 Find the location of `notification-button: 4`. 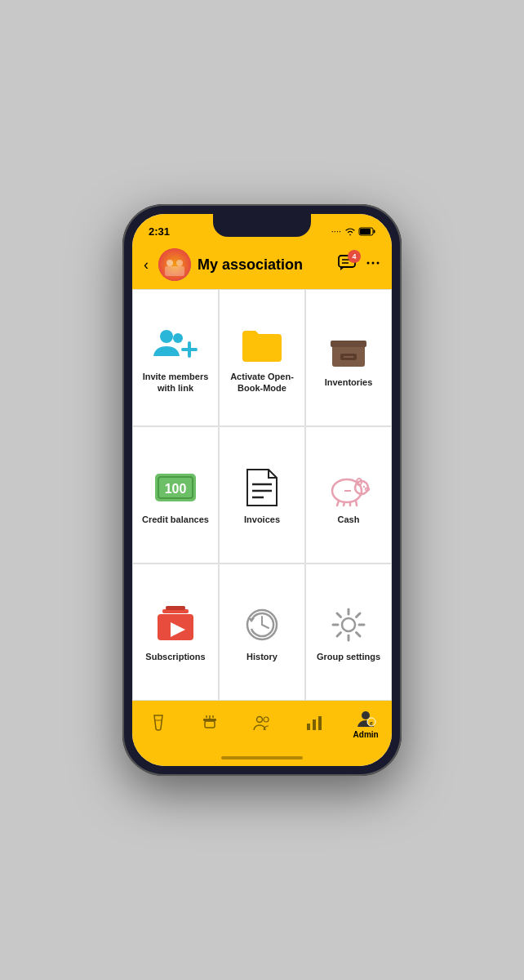

notification-button: 4 is located at coordinates (347, 265).